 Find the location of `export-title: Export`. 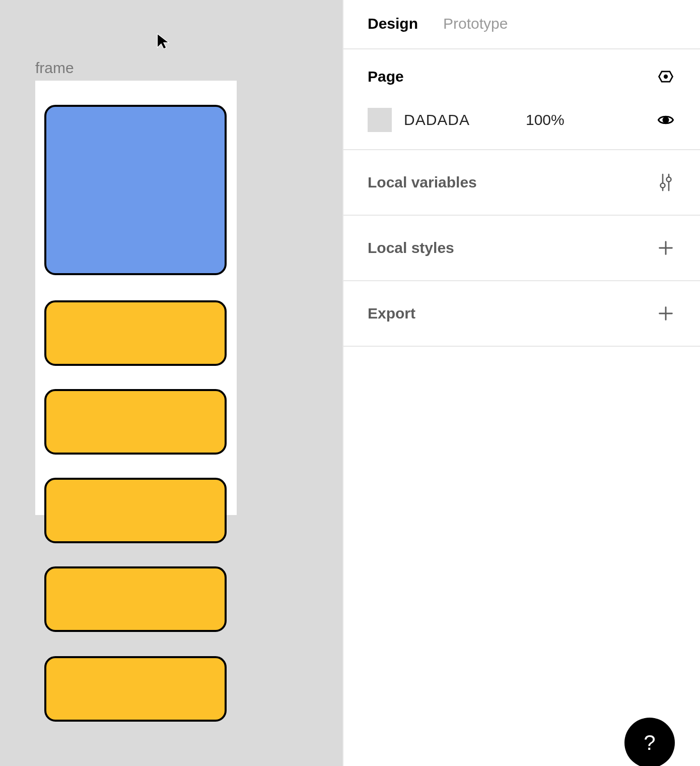

export-title: Export is located at coordinates (392, 313).